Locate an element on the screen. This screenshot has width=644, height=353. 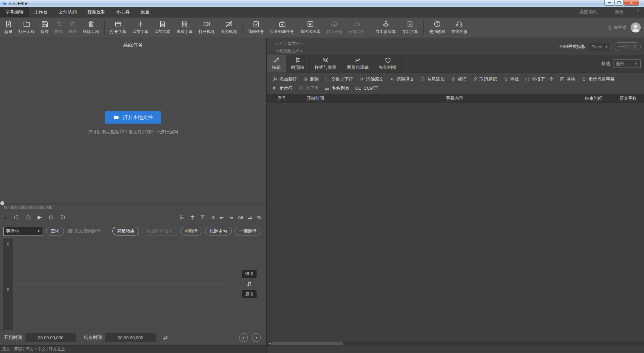
editor-tab: 智能纠错 is located at coordinates (388, 64).